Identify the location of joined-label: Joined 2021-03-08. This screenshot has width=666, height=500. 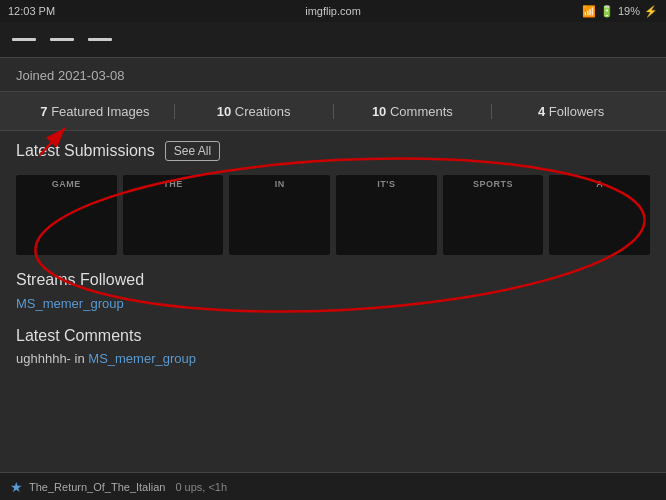
(70, 76).